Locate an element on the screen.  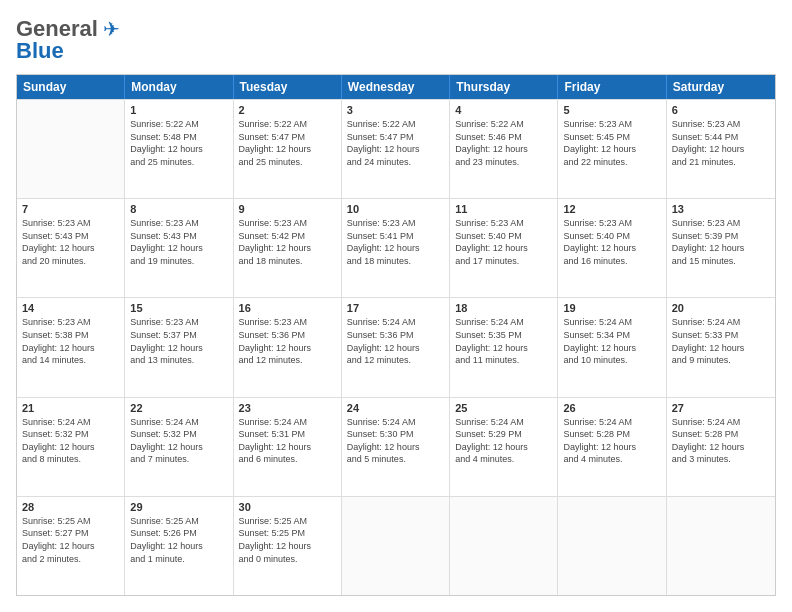
calendar-cell: 19Sunrise: 5:24 AM Sunset: 5:34 PM Dayli… is located at coordinates (612, 347).